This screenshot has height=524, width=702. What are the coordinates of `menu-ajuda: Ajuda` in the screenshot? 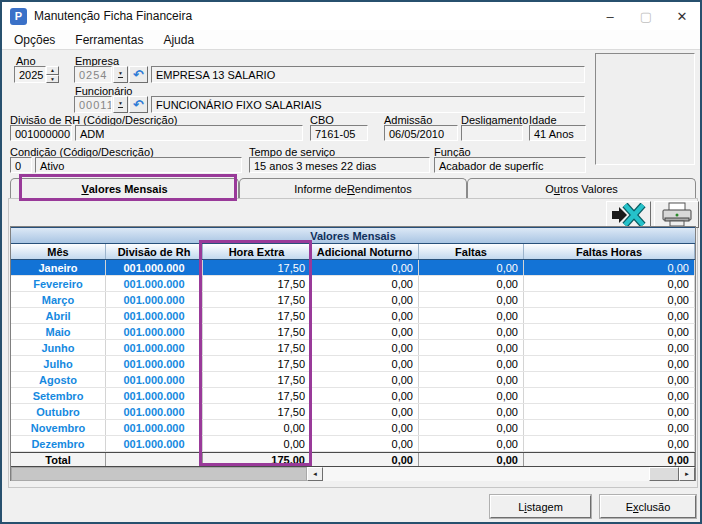 It's located at (178, 40).